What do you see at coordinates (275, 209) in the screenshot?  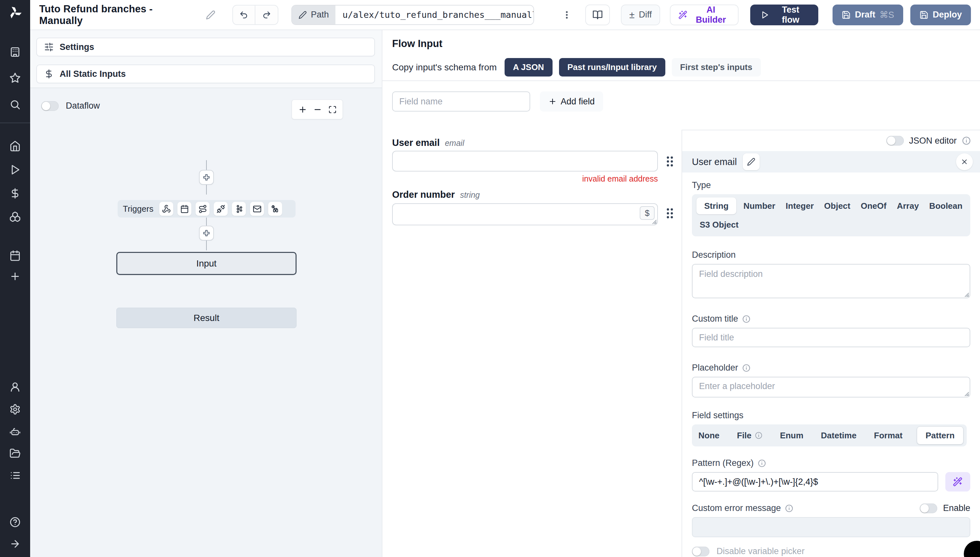 I see `scheduled-poll-trigger-icon` at bounding box center [275, 209].